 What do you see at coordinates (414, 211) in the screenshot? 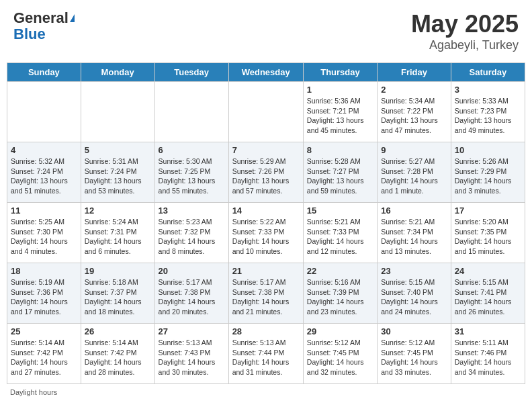
I see `day-number: 16` at bounding box center [414, 211].